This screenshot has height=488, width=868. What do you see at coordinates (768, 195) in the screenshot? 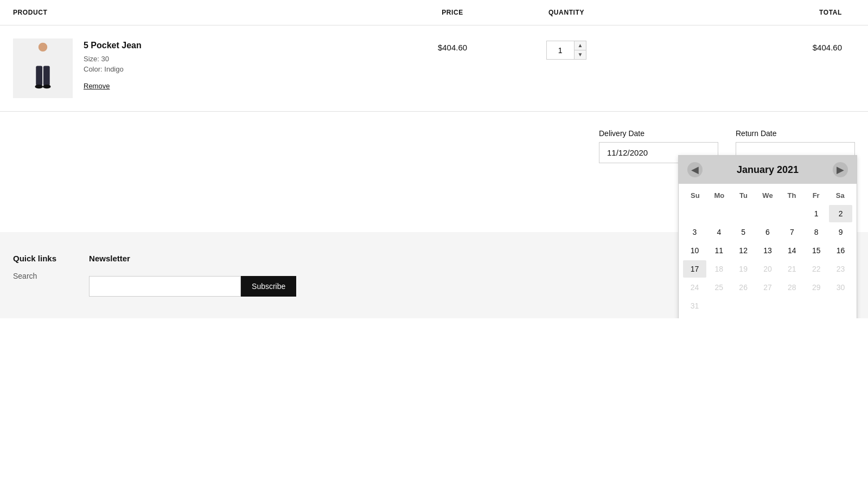
I see `day-name-we: We` at bounding box center [768, 195].